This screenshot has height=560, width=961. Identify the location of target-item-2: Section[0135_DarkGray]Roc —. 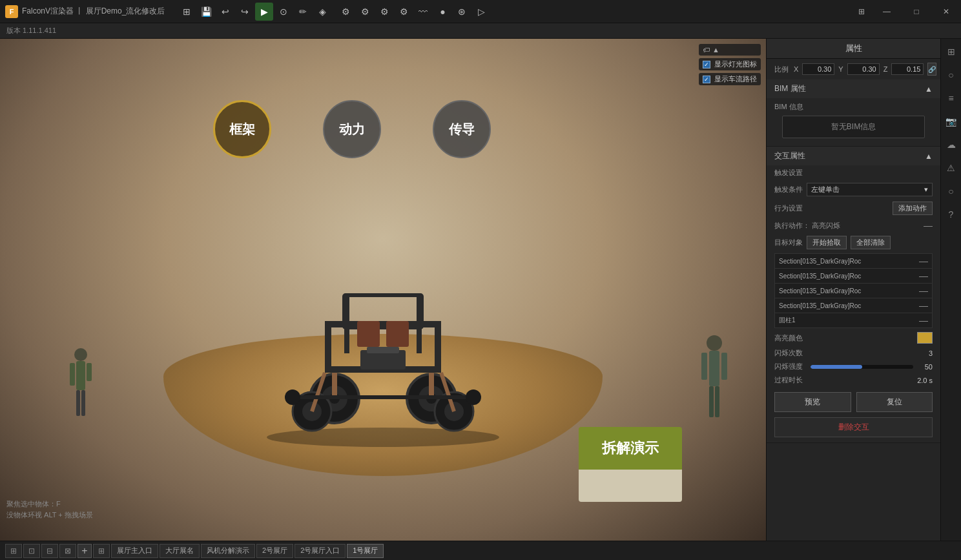
(854, 291).